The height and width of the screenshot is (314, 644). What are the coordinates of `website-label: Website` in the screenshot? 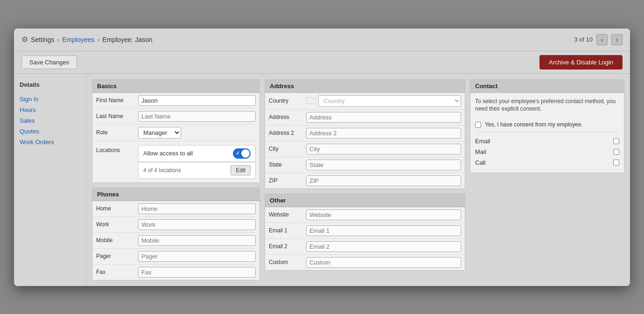 It's located at (287, 215).